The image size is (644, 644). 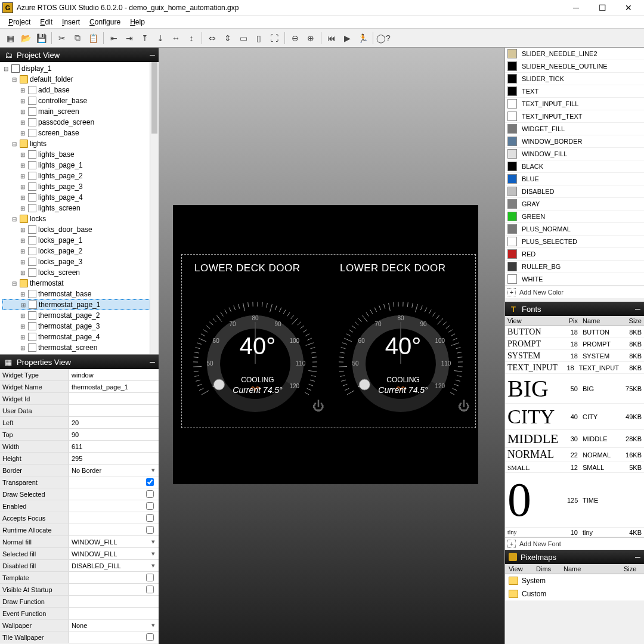 I want to click on prop-value: WINDOW_FILL, so click(x=114, y=541).